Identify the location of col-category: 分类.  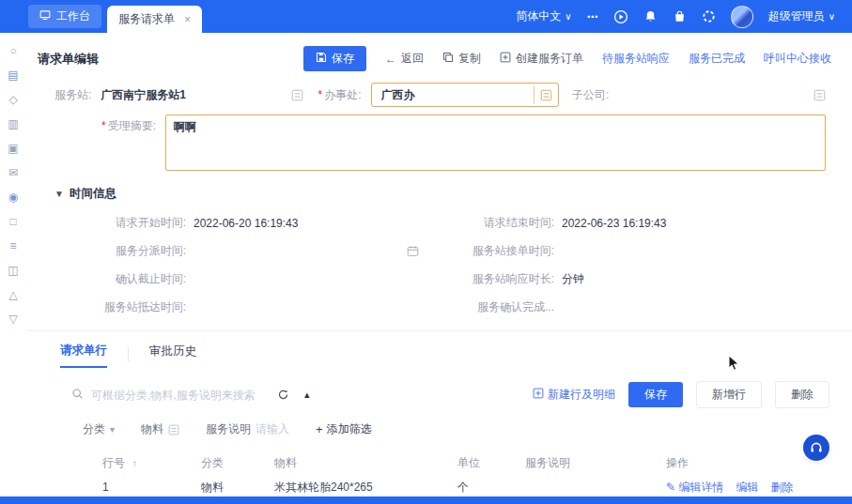
(238, 464).